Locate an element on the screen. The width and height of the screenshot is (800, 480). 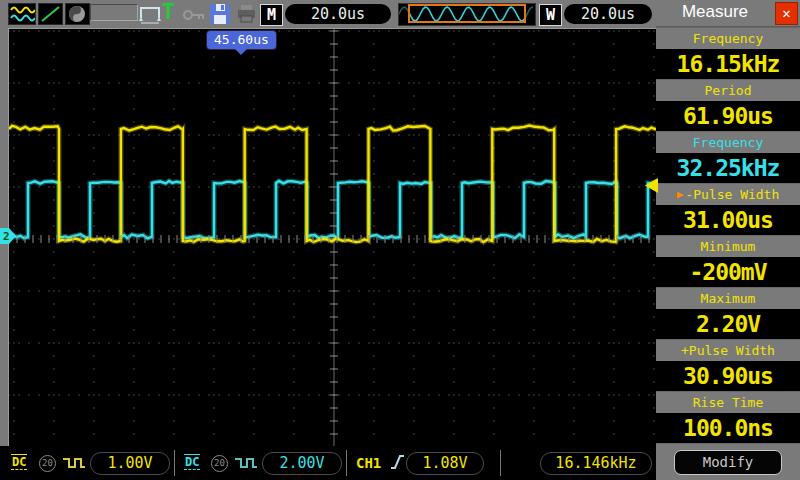
measure-label: -Pulse Width is located at coordinates (732, 194).